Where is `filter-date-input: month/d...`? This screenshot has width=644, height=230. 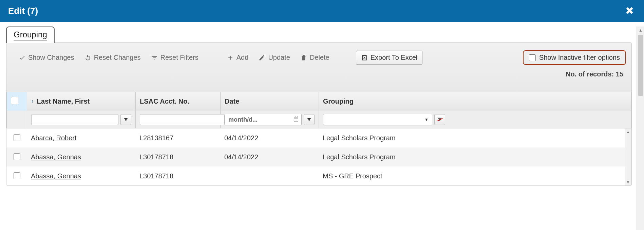 filter-date-input: month/d... is located at coordinates (263, 120).